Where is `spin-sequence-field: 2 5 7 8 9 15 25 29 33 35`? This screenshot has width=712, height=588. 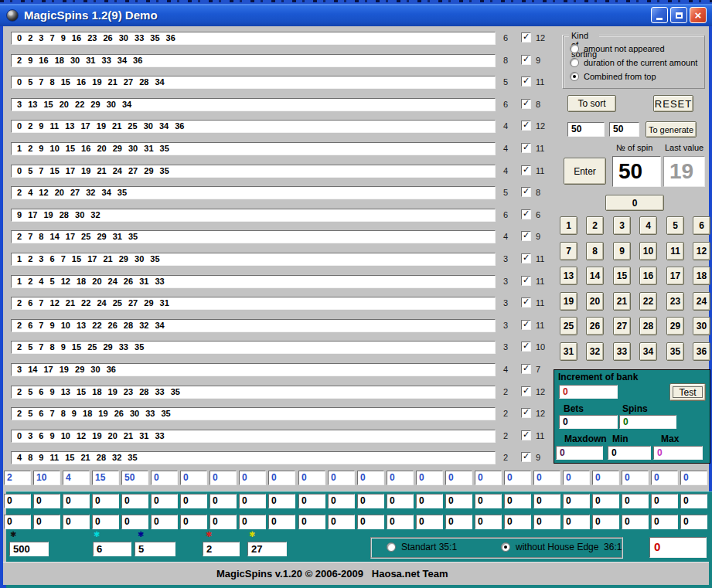
spin-sequence-field: 2 5 7 8 9 15 25 29 33 35 is located at coordinates (254, 348).